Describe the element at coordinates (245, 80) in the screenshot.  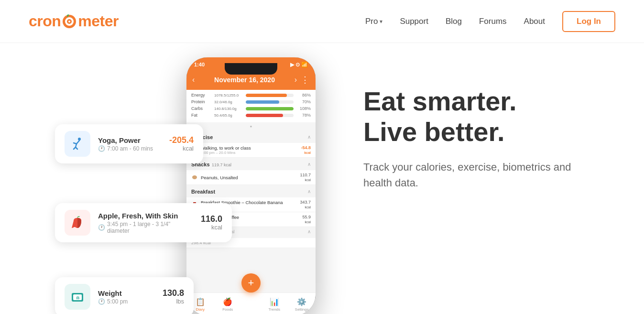
I see `phone-date-nav: November 16, 2020` at that location.